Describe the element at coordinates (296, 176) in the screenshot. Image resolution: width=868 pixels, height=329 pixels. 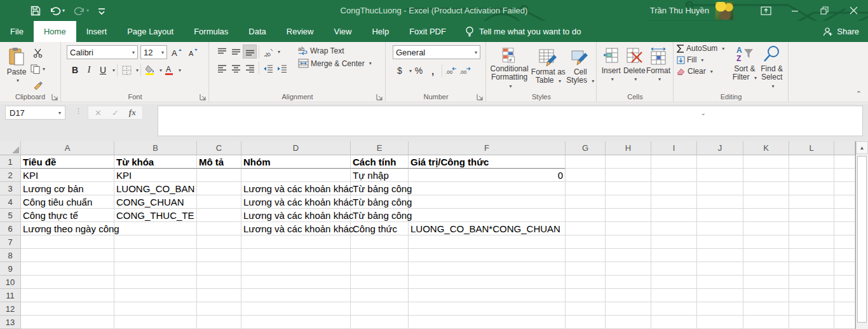
I see `cell-D2` at that location.